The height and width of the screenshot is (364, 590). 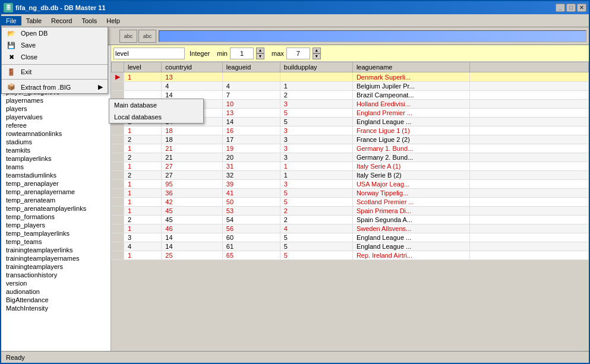 I want to click on sidebar-item-playervalues: playervalues, so click(x=56, y=117).